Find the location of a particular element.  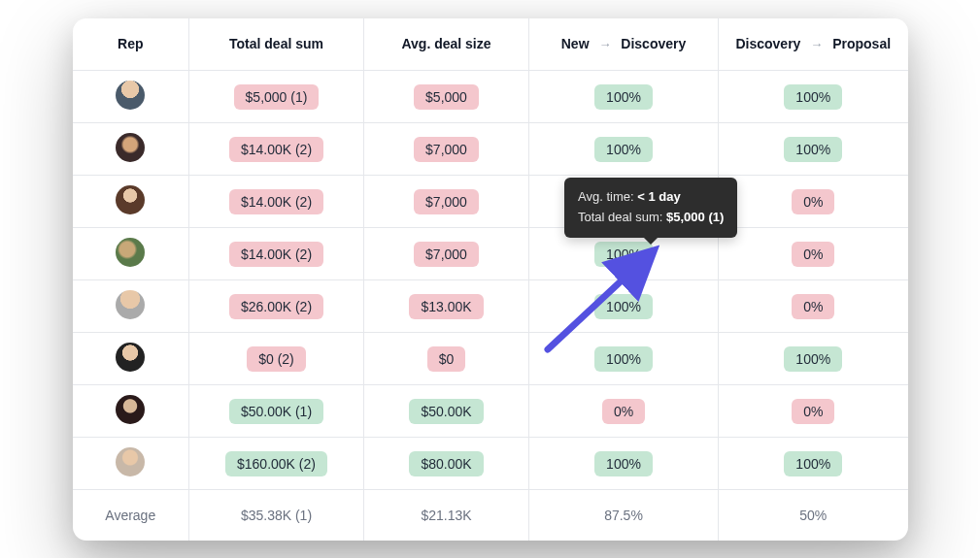

metric-pill: $26.00K (2) is located at coordinates (276, 307).